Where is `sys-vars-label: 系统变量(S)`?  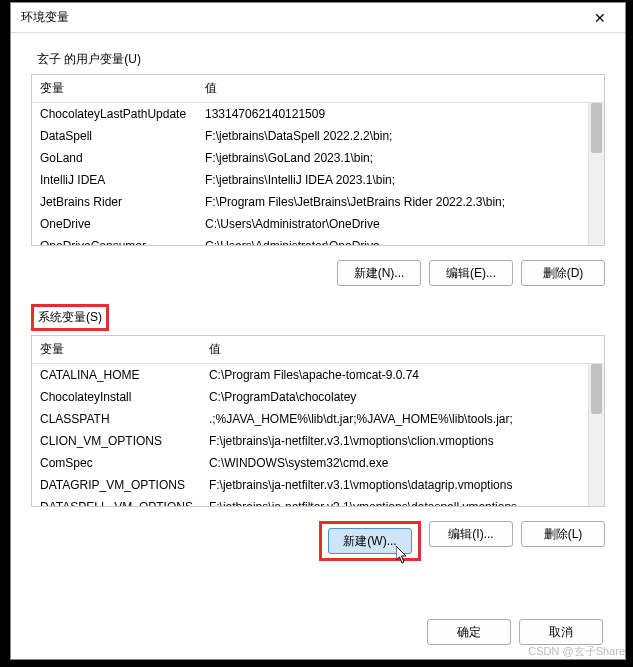 sys-vars-label: 系统变量(S) is located at coordinates (70, 317).